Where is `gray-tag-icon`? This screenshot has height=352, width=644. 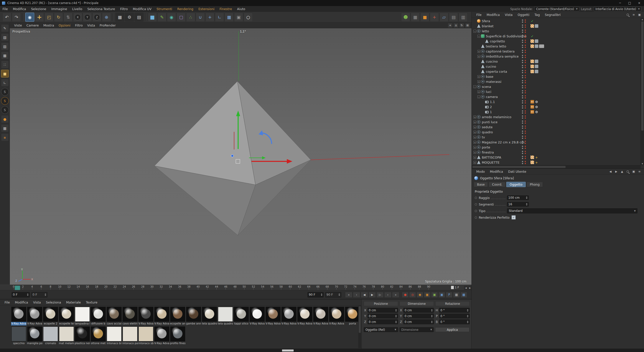 gray-tag-icon is located at coordinates (537, 66).